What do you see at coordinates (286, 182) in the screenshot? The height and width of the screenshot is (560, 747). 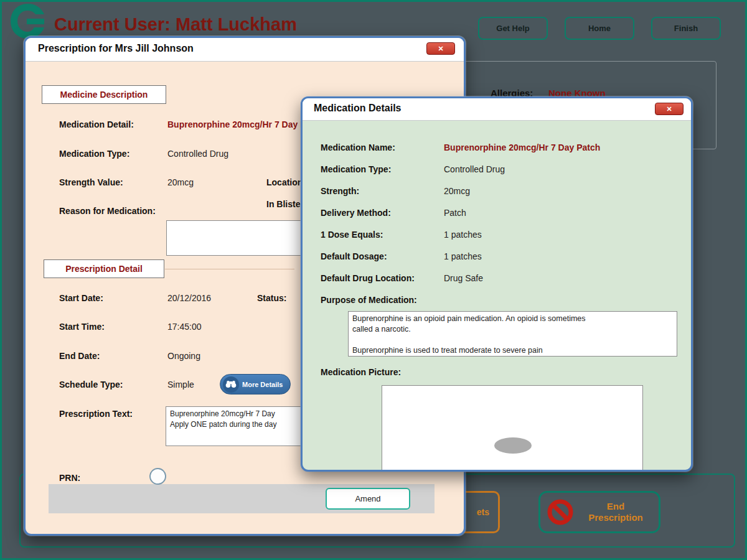 I see `location-label: Location:` at bounding box center [286, 182].